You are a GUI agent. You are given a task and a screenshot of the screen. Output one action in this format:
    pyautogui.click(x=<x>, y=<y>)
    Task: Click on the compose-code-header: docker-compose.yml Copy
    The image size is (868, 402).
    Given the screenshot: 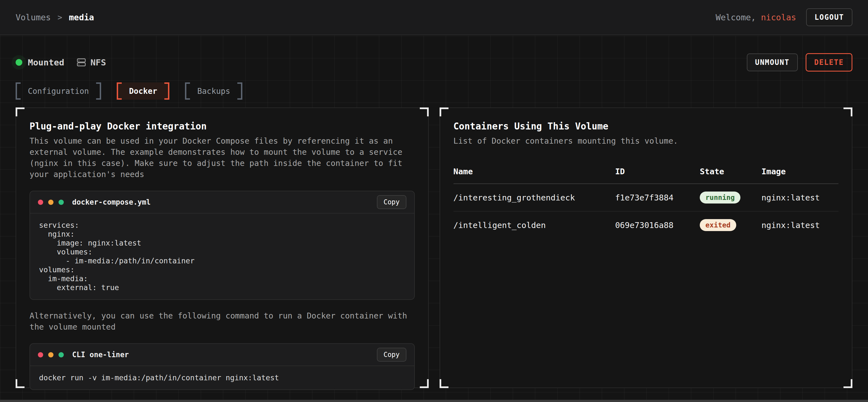 What is the action you would take?
    pyautogui.click(x=222, y=202)
    